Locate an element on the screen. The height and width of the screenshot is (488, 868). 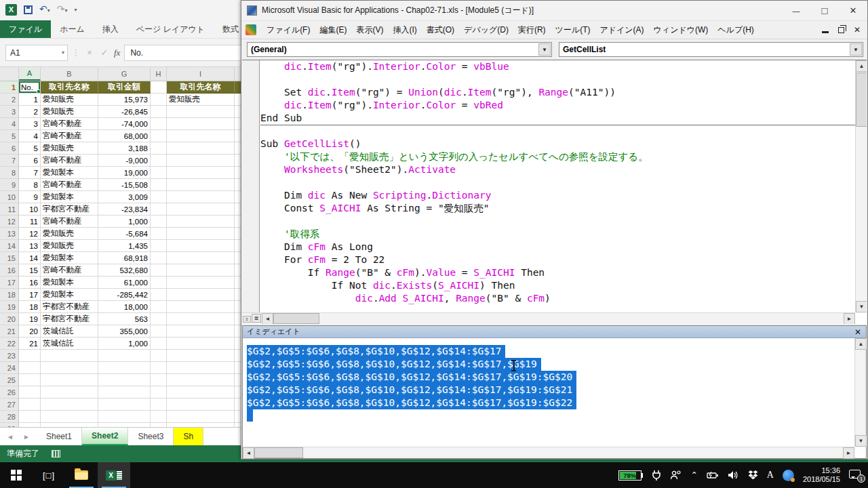
cell-I5 is located at coordinates (201, 136).